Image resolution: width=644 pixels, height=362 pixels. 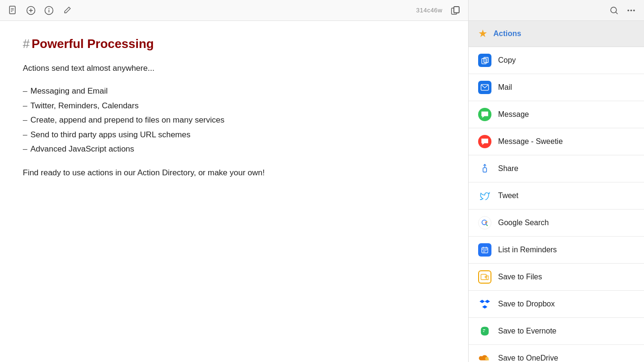 What do you see at coordinates (556, 61) in the screenshot?
I see `action-item-copy: Copy` at bounding box center [556, 61].